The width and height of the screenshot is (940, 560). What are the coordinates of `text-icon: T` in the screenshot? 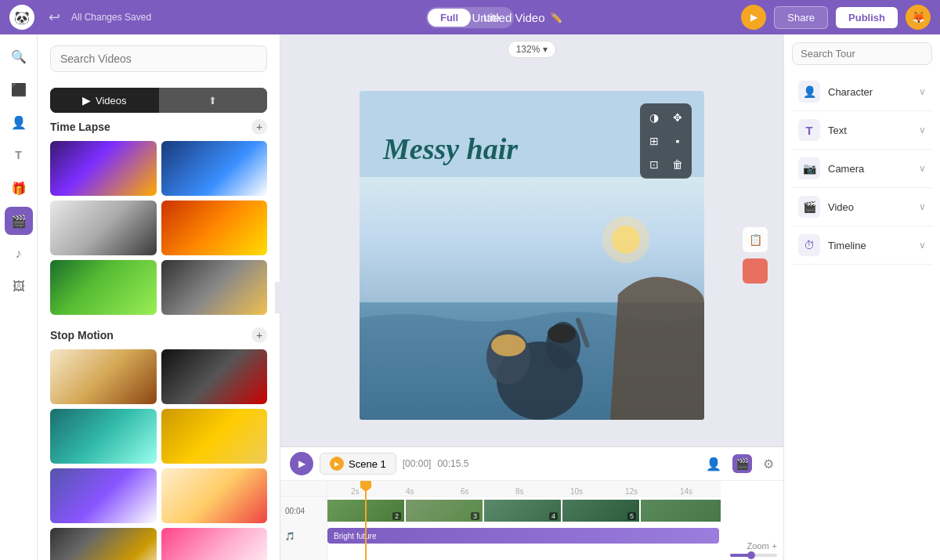 It's located at (809, 130).